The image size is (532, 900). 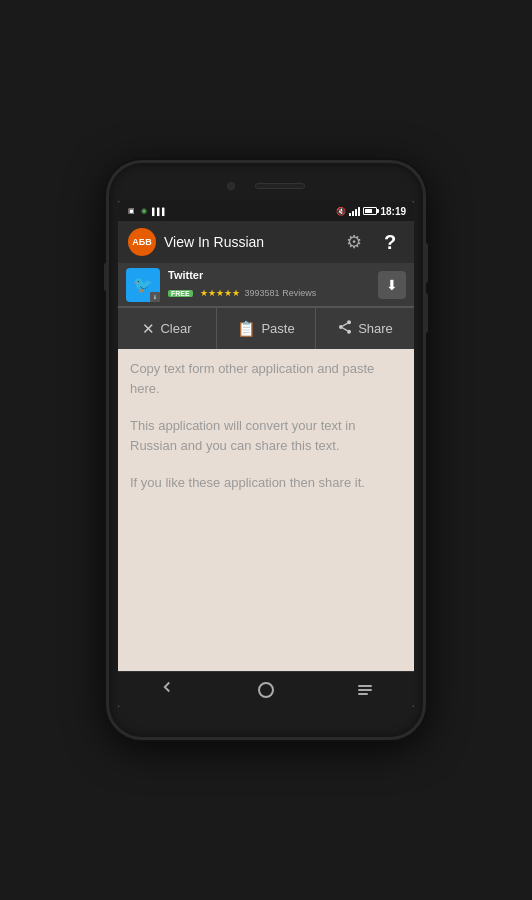 I want to click on help-icon: ?, so click(x=390, y=242).